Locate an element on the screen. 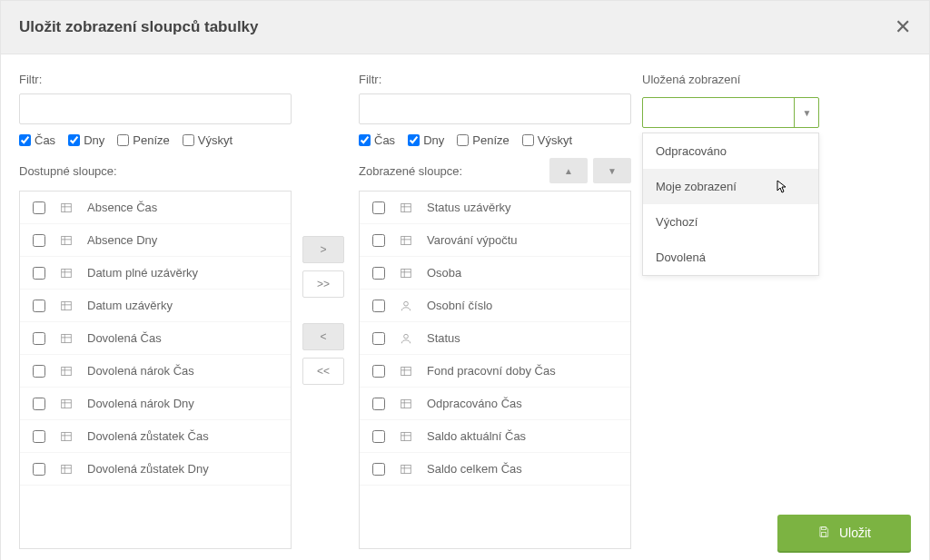  list-item-label: Datum plné uzávěrky is located at coordinates (143, 272).